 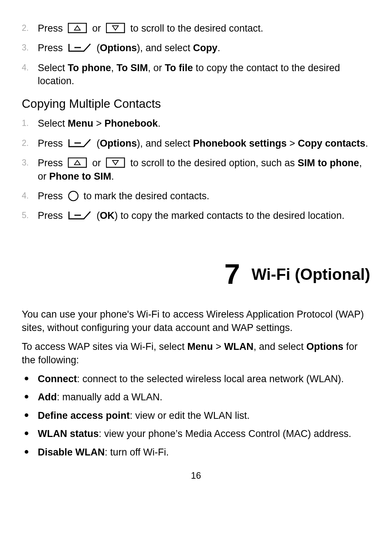 What do you see at coordinates (196, 353) in the screenshot?
I see `instruction-paragraph: To access WAP sites via Wi-Fi, select Me…` at bounding box center [196, 353].